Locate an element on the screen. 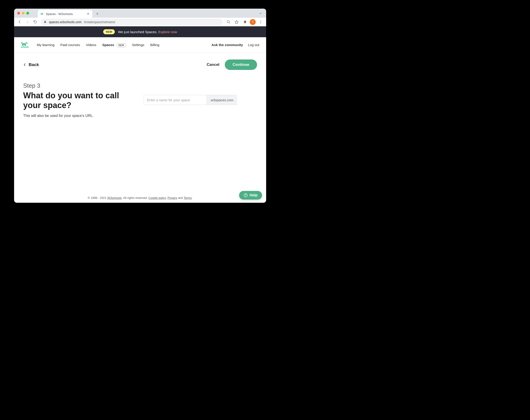 Image resolution: width=530 pixels, height=420 pixels. nav-logout: Log out is located at coordinates (254, 45).